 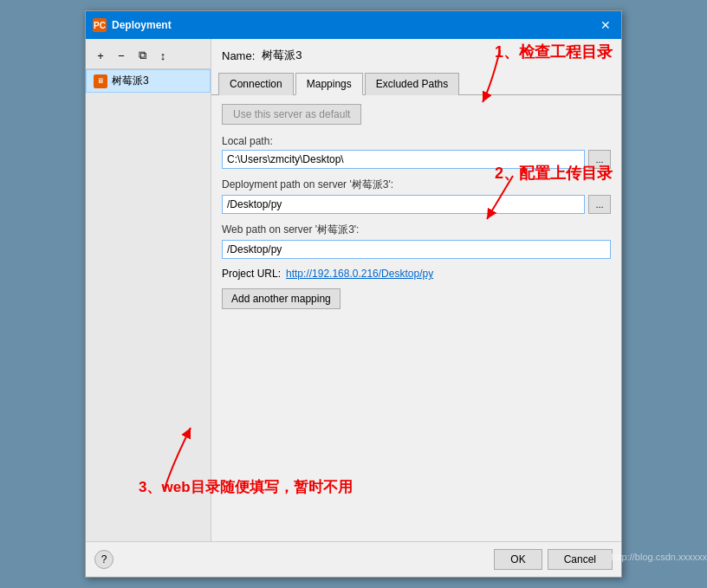 What do you see at coordinates (404, 204) in the screenshot?
I see `deploy-path-input` at bounding box center [404, 204].